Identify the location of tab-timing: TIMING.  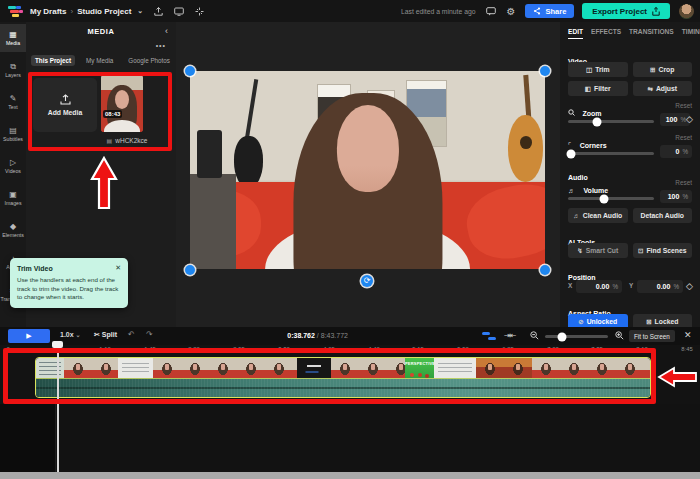
(691, 34).